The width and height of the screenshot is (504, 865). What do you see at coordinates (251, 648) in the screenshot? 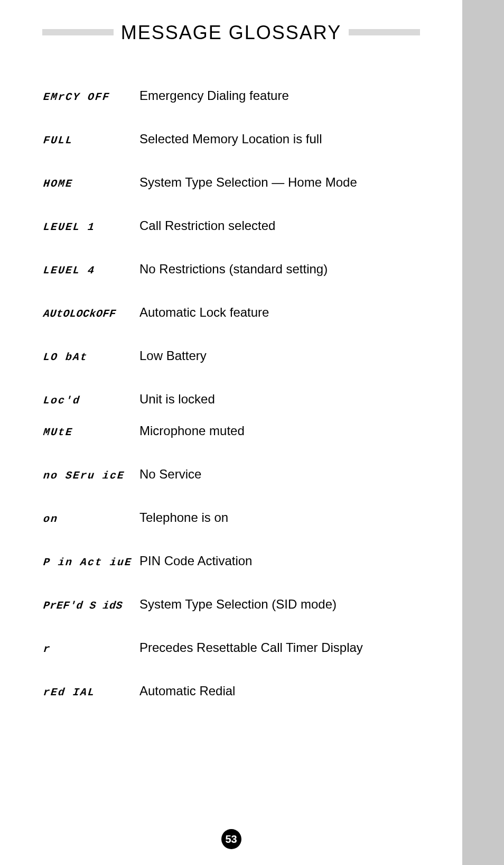
I see `glossary-desc: Precedes Resettable Call Timer Display` at bounding box center [251, 648].